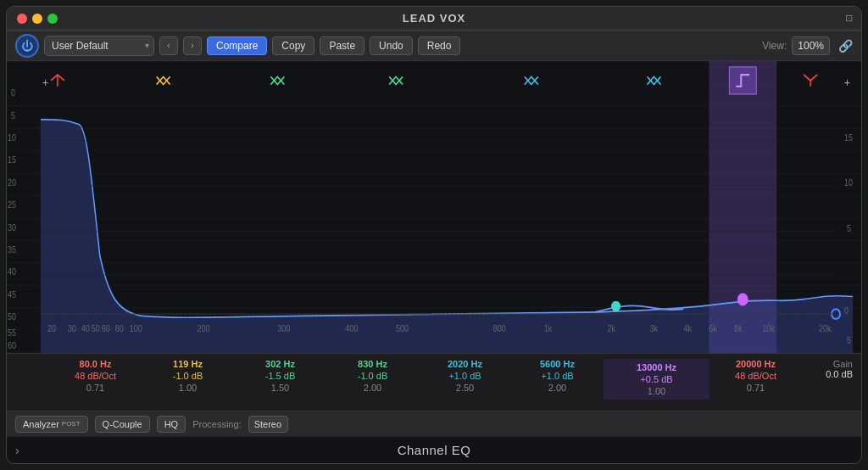  I want to click on svg-text: 800, so click(500, 328).